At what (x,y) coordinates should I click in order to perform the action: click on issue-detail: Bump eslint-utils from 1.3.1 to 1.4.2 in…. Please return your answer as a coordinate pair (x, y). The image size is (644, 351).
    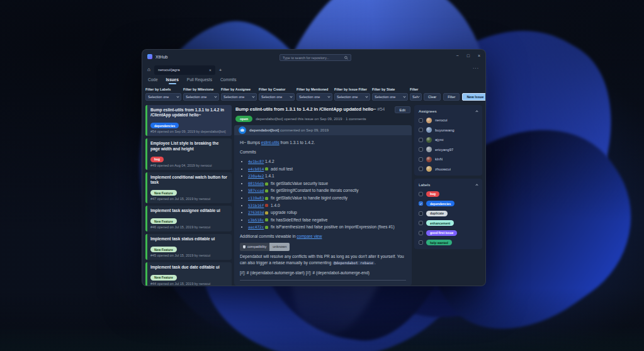
    Looking at the image, I should click on (323, 195).